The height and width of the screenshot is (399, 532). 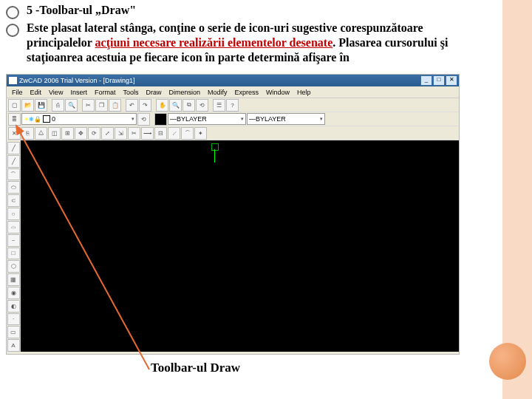 I want to click on menu-edit: Edit, so click(x=36, y=92).